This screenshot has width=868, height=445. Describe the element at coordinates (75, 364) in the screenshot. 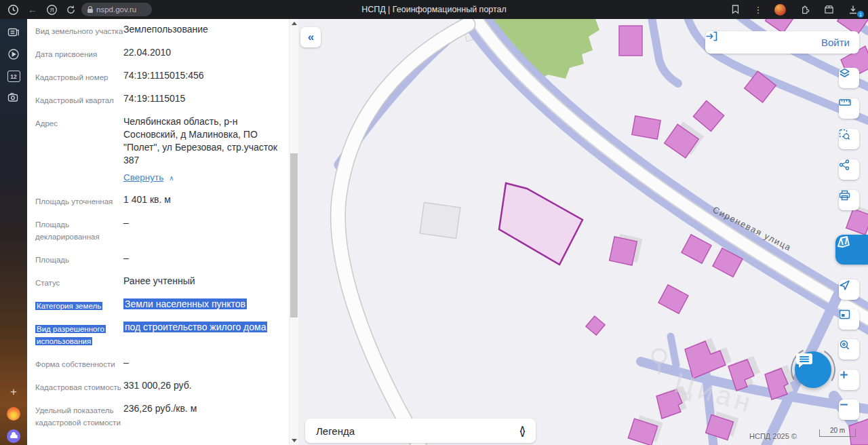

I see `field-label: Форма собственности` at that location.